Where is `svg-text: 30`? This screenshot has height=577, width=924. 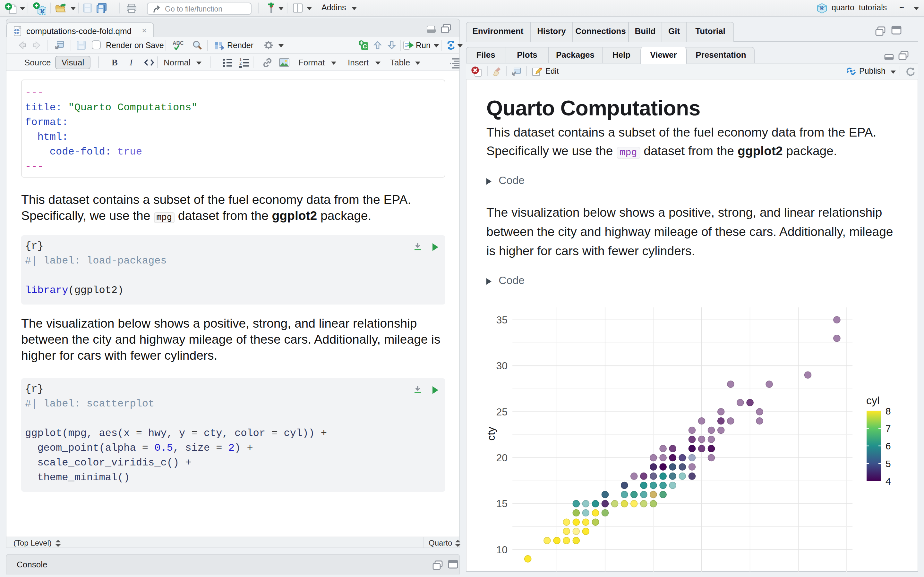 svg-text: 30 is located at coordinates (502, 366).